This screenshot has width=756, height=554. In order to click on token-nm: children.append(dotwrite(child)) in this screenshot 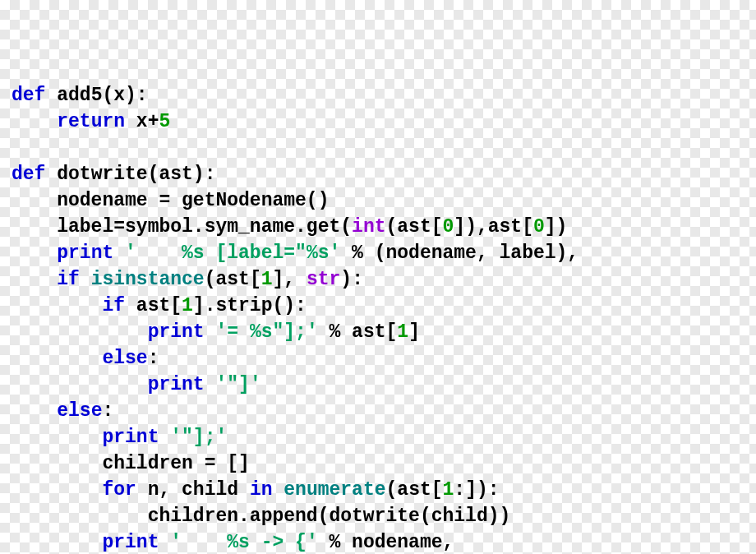, I will do `click(261, 516)`.